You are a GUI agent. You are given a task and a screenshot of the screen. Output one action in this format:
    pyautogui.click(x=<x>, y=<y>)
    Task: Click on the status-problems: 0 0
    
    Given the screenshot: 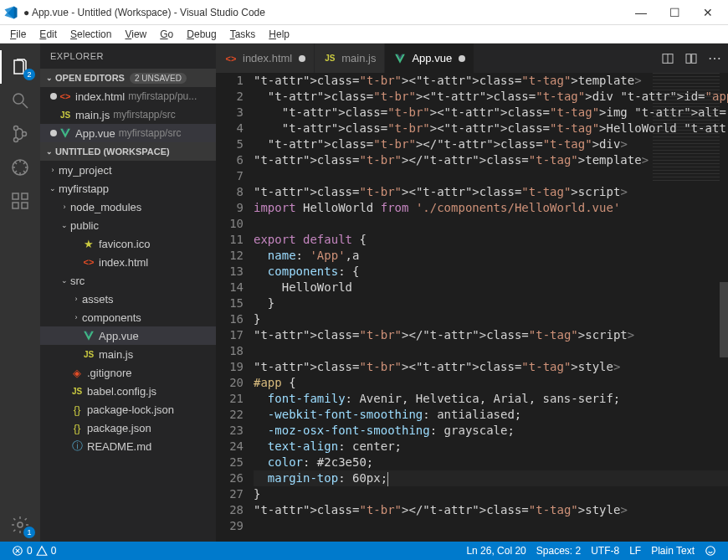 What is the action you would take?
    pyautogui.click(x=33, y=551)
    